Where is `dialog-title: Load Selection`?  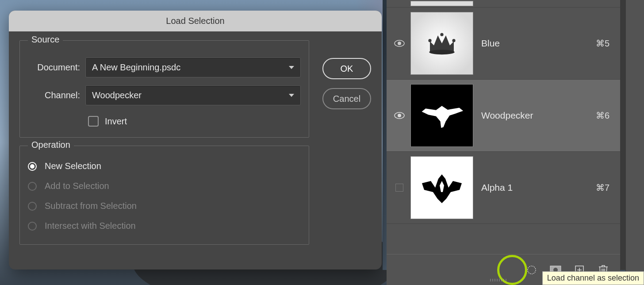
dialog-title: Load Selection is located at coordinates (196, 21).